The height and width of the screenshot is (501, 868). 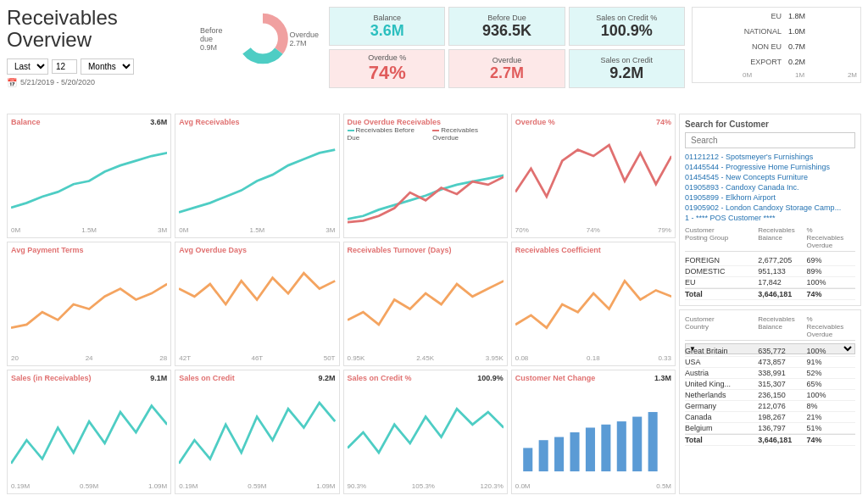 What do you see at coordinates (664, 122) in the screenshot?
I see `overdue-pct-val: 74%` at bounding box center [664, 122].